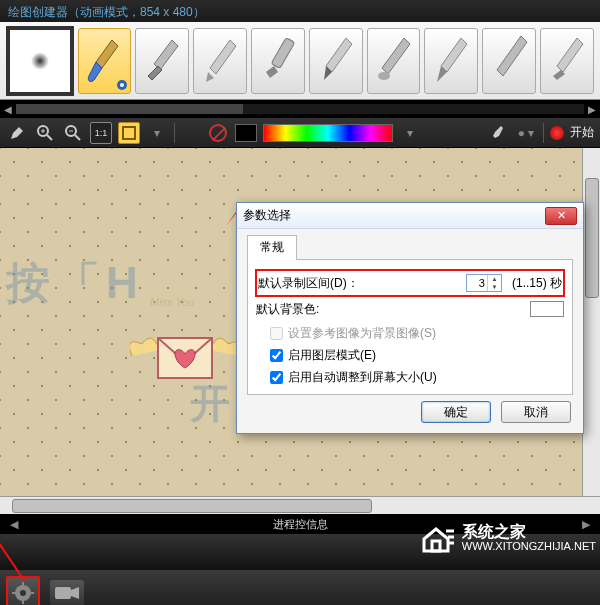 The width and height of the screenshot is (600, 605). I want to click on foreground-color-swatch, so click(246, 133).